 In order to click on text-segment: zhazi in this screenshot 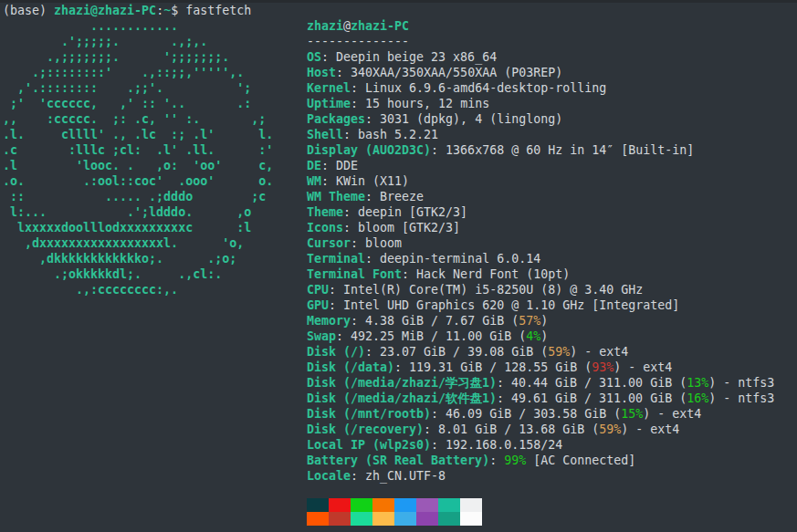, I will do `click(325, 26)`.